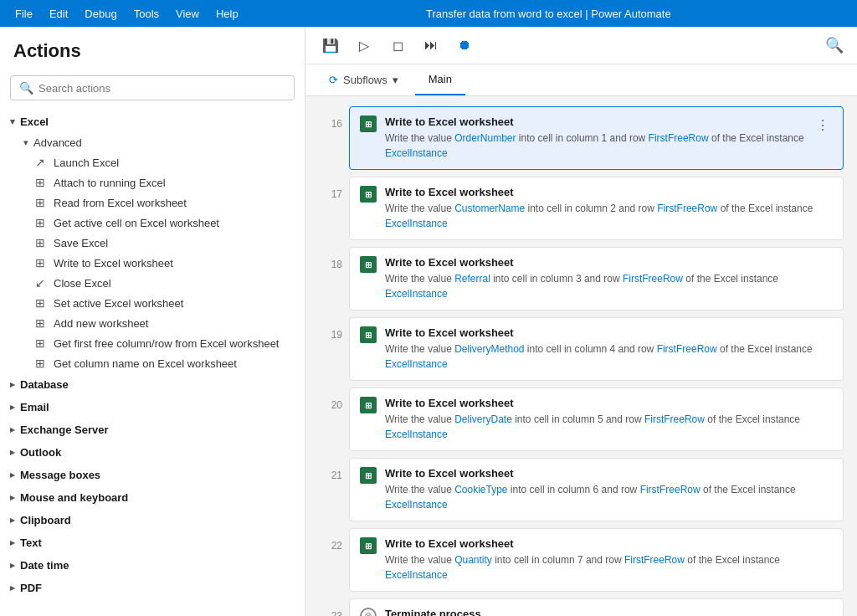 This screenshot has width=857, height=616. Describe the element at coordinates (13, 475) in the screenshot. I see `message-boxes-chevron` at that location.